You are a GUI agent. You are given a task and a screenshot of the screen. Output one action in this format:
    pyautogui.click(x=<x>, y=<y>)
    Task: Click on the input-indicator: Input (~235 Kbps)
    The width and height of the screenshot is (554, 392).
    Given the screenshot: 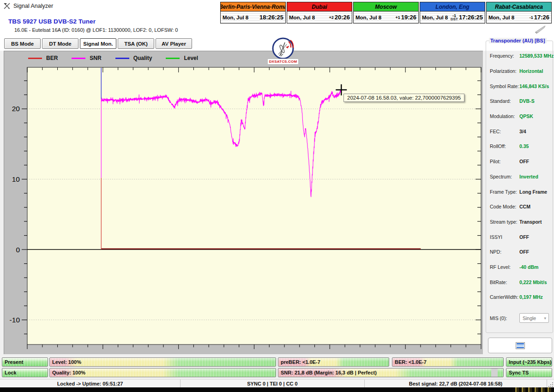 What is the action you would take?
    pyautogui.click(x=529, y=362)
    